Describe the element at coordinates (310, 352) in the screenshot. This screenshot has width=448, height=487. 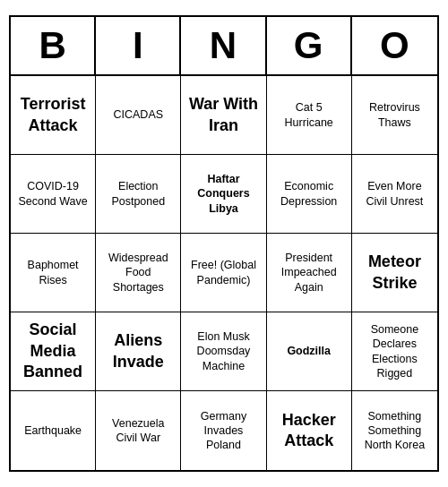
I see `bingo-cell-18: Godzilla` at that location.